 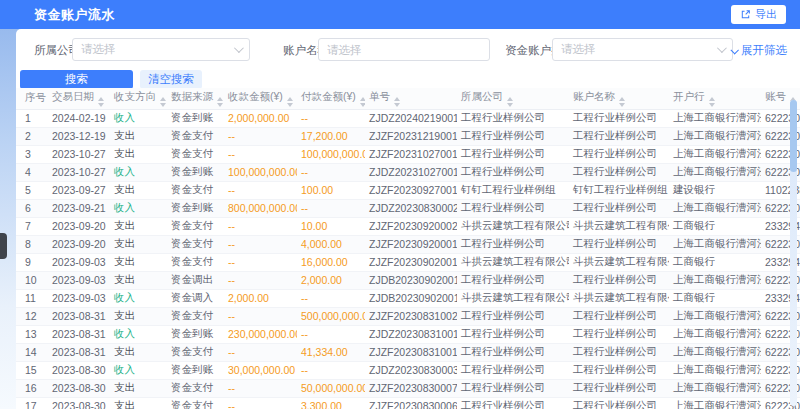 What do you see at coordinates (411, 352) in the screenshot?
I see `cell-order_no: ZJZF20230831001` at bounding box center [411, 352].